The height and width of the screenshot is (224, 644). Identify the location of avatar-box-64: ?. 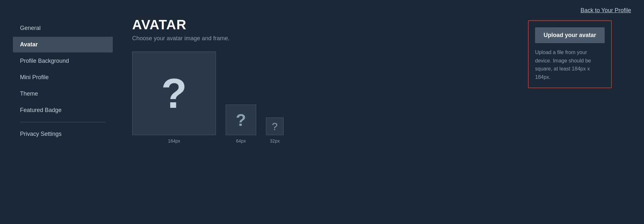
(241, 120).